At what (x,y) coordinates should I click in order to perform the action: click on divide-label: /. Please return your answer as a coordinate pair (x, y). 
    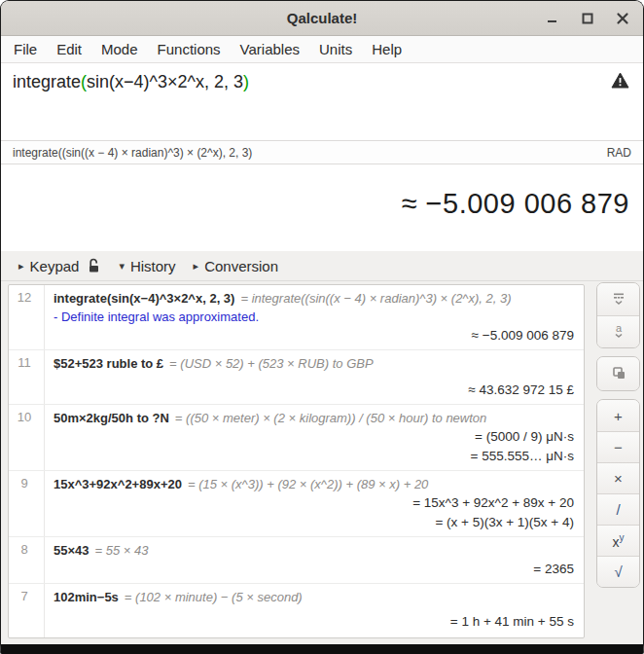
    Looking at the image, I should click on (618, 510).